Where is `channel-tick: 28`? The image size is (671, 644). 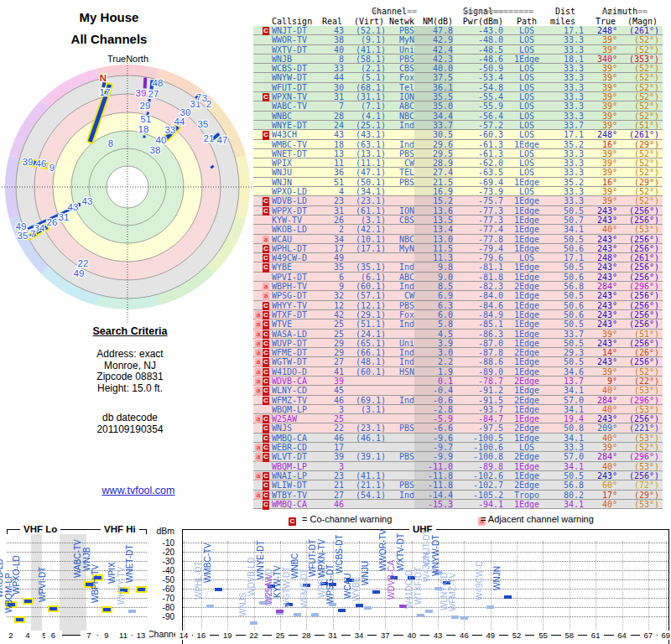
channel-tick: 28 is located at coordinates (306, 636).